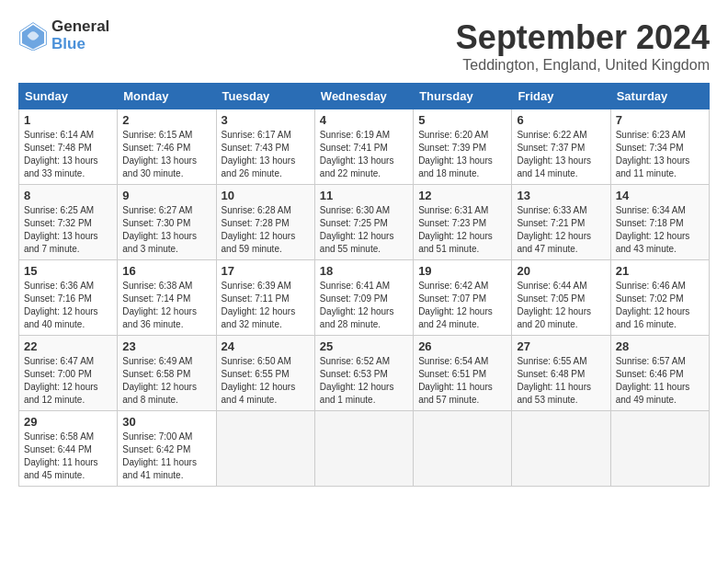 Image resolution: width=728 pixels, height=563 pixels. What do you see at coordinates (167, 373) in the screenshot?
I see `calendar-day-cell: 23Sunrise: 6:49 AMSunset: 6:58 PMDayligh…` at bounding box center [167, 373].